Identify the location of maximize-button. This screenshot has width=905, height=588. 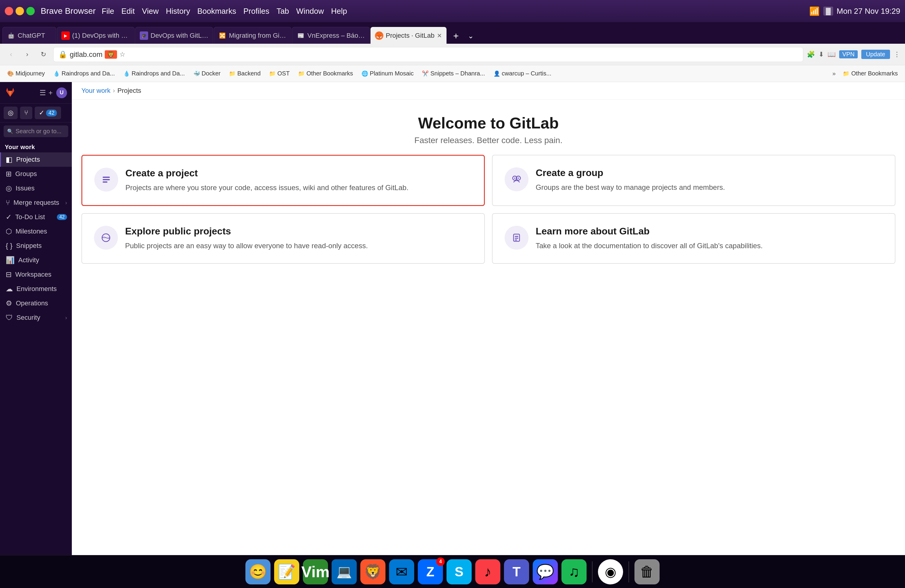
(30, 11).